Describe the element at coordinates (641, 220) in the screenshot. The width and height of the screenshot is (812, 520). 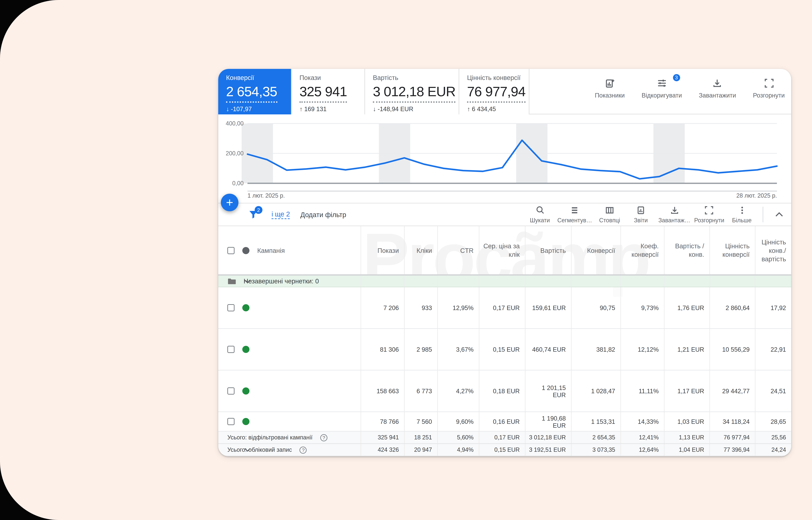
I see `tool-label: Звіти` at that location.